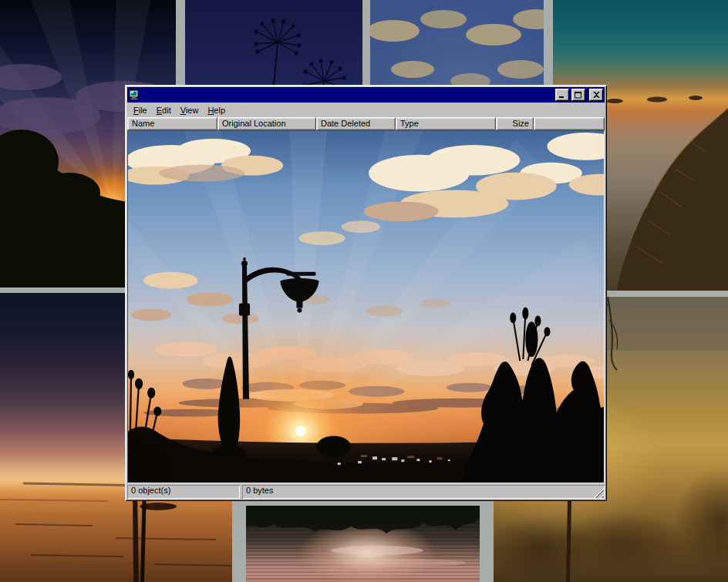  Describe the element at coordinates (515, 123) in the screenshot. I see `column-header-size: Size` at that location.